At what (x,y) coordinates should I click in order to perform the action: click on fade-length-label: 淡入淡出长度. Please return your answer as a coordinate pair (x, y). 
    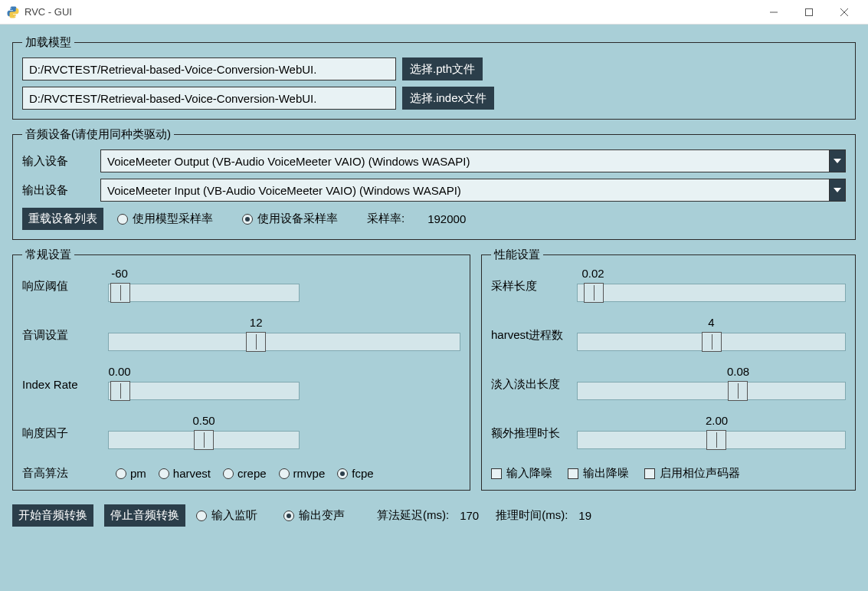
    Looking at the image, I should click on (534, 385).